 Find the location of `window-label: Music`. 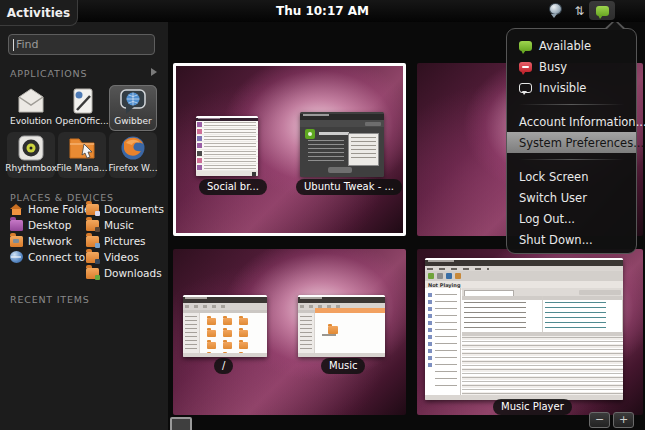

window-label: Music is located at coordinates (343, 366).